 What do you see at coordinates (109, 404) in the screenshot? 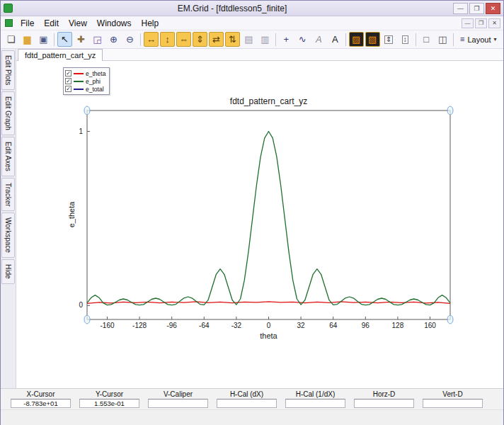
I see `status-value-y-cursor: 1.553e-01` at bounding box center [109, 404].